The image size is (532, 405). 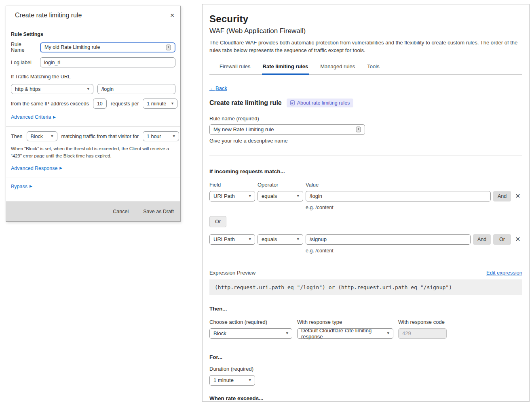 I want to click on choose-action-select: Block ▾, so click(x=251, y=334).